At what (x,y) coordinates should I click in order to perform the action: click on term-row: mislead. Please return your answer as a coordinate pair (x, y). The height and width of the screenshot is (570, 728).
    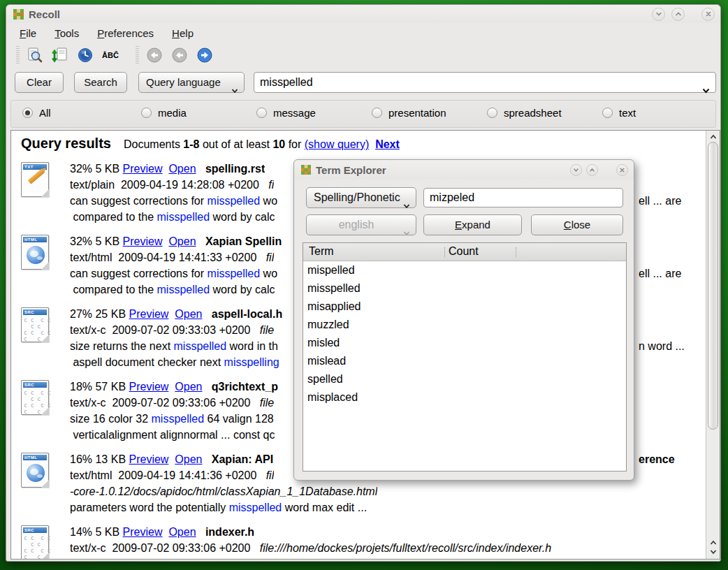
    Looking at the image, I should click on (465, 361).